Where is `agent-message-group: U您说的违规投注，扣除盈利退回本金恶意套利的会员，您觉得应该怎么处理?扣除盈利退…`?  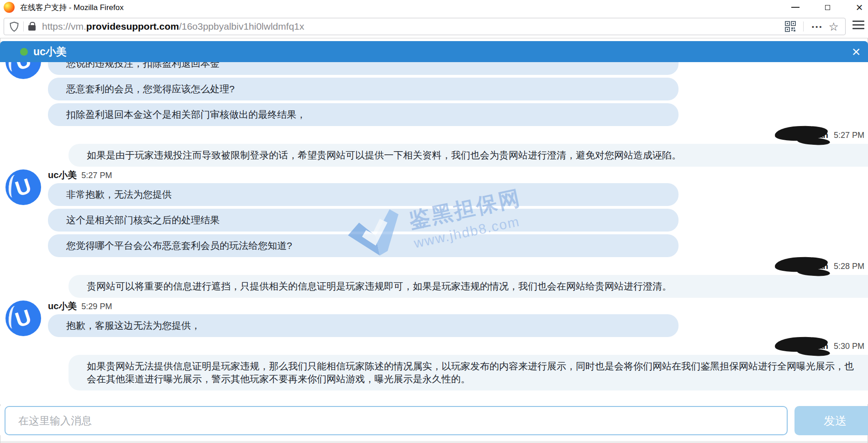 agent-message-group: U您说的违规投注，扣除盈利退回本金恶意套利的会员，您觉得应该怎么处理?扣除盈利退… is located at coordinates (434, 94).